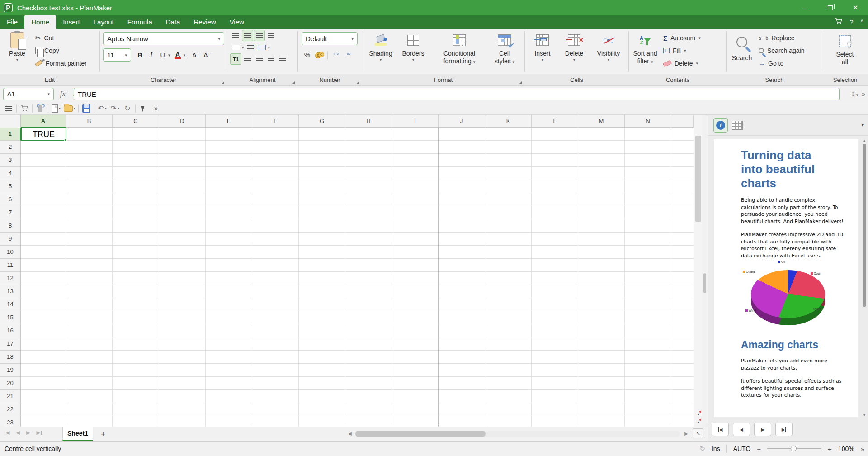  I want to click on cell-border-button, so click(236, 47).